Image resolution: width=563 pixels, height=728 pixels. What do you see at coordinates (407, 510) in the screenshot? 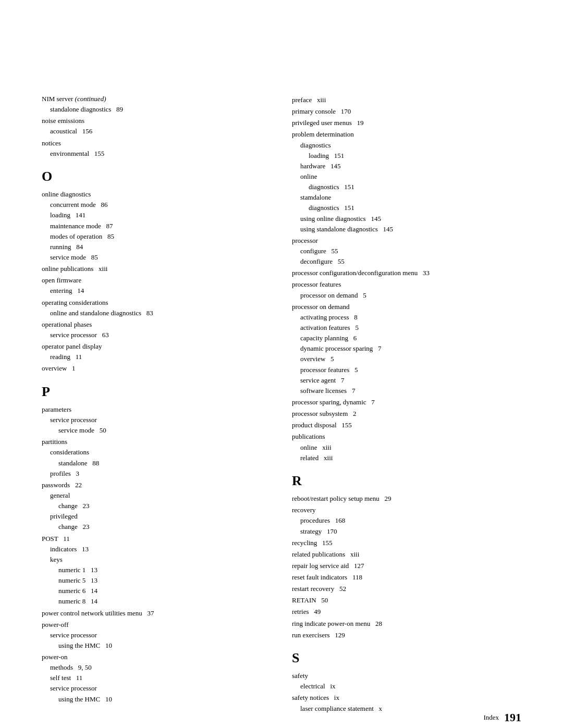
I see `list-item: recovery` at bounding box center [407, 510].